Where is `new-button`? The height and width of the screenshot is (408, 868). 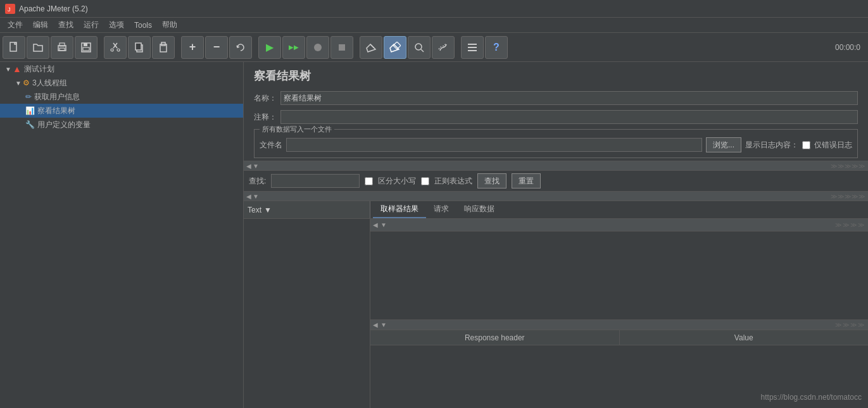 new-button is located at coordinates (14, 47).